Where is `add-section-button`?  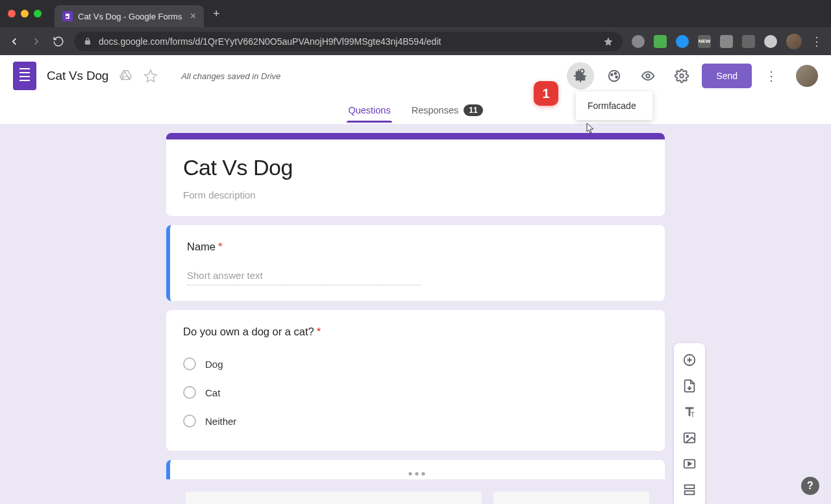
add-section-button is located at coordinates (689, 490).